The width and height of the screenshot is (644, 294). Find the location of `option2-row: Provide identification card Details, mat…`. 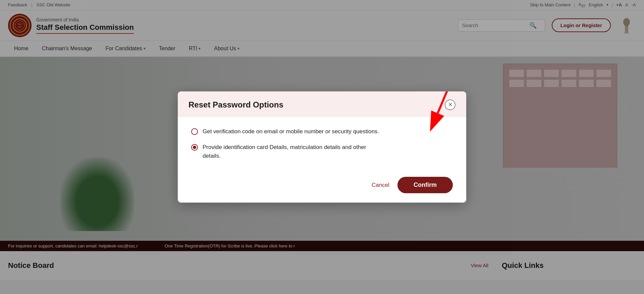

option2-row: Provide identification card Details, mat… is located at coordinates (322, 151).